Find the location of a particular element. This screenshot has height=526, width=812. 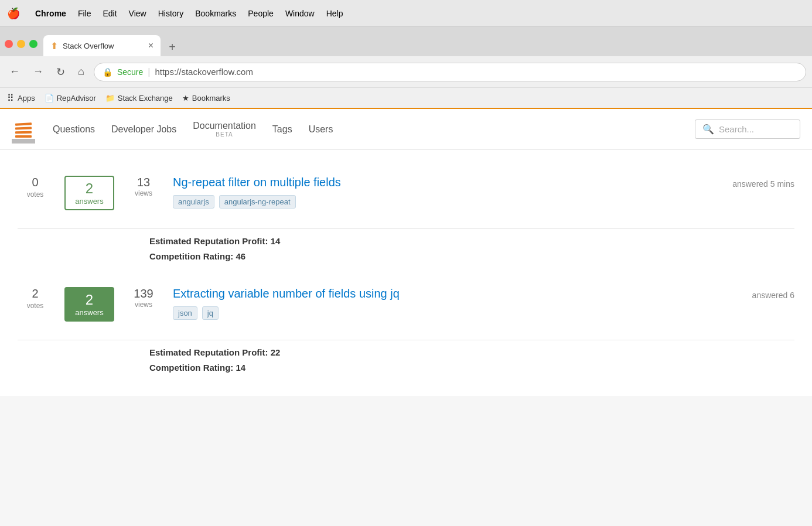

menu-people: People is located at coordinates (261, 13).